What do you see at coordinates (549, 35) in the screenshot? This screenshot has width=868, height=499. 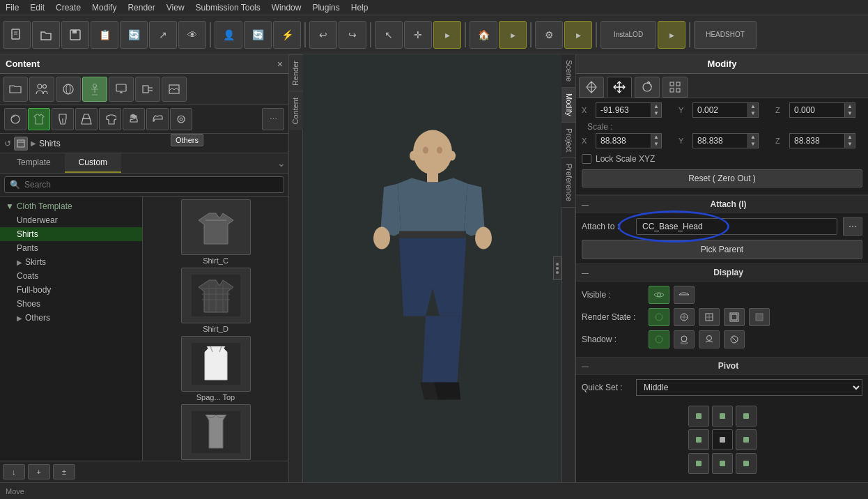 I see `toolbar-physics: ⚙` at bounding box center [549, 35].